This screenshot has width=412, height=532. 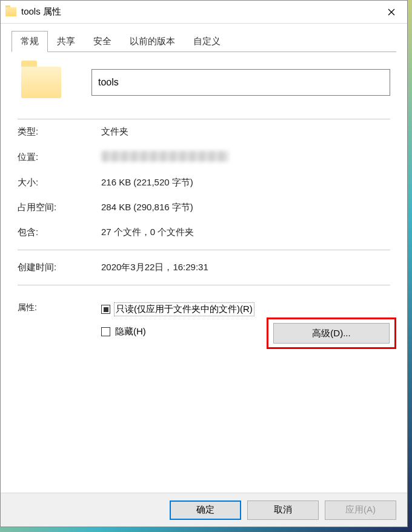 I want to click on dialog-footer: 确定 取消 应用(A), so click(x=204, y=510).